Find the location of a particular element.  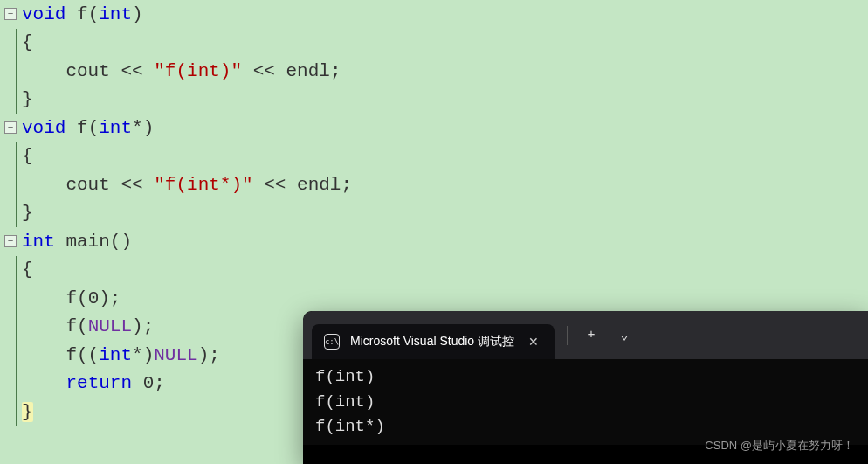

new-tab-button: + is located at coordinates (591, 336).